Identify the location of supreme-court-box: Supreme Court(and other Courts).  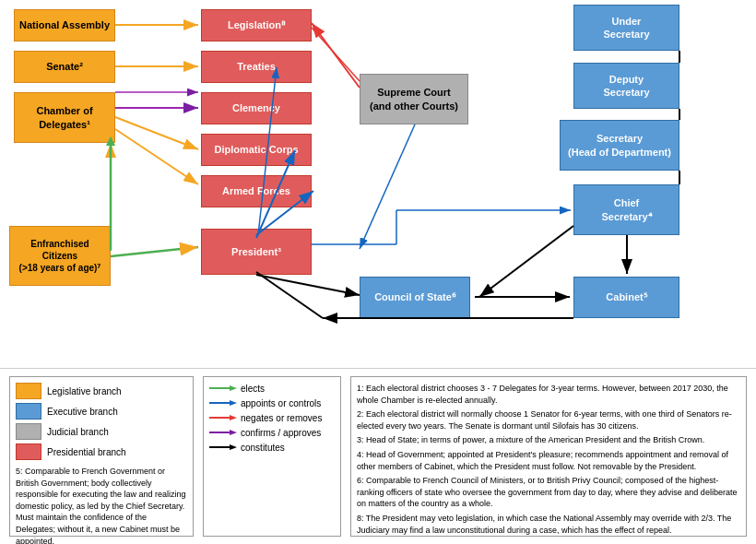
(414, 100).